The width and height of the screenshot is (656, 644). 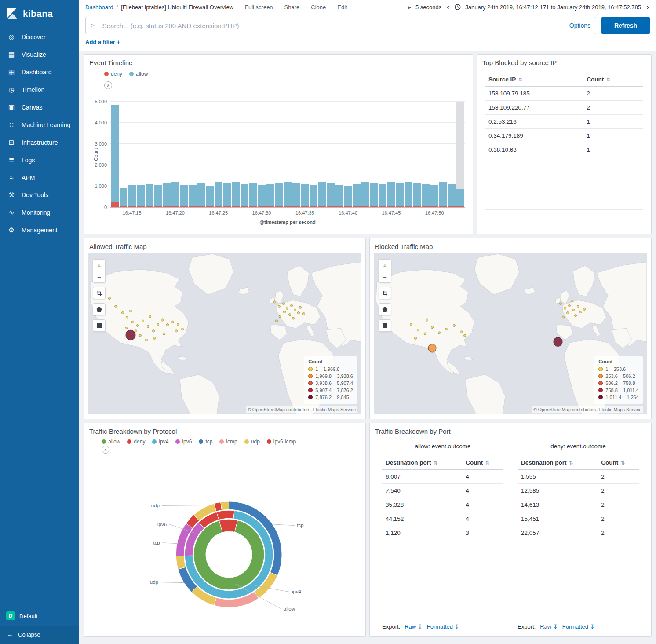 I want to click on column-header: Count⇅, so click(x=618, y=463).